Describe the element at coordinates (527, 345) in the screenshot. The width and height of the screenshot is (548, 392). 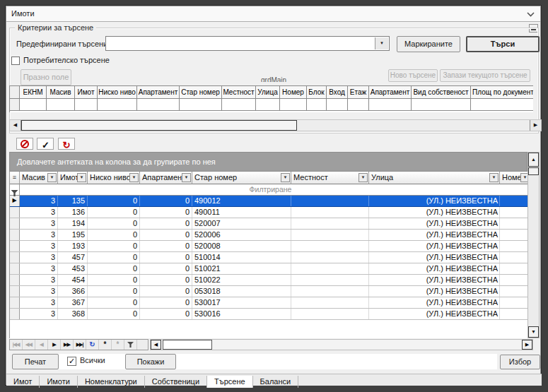
I see `scroll-right-icon: ▶` at that location.